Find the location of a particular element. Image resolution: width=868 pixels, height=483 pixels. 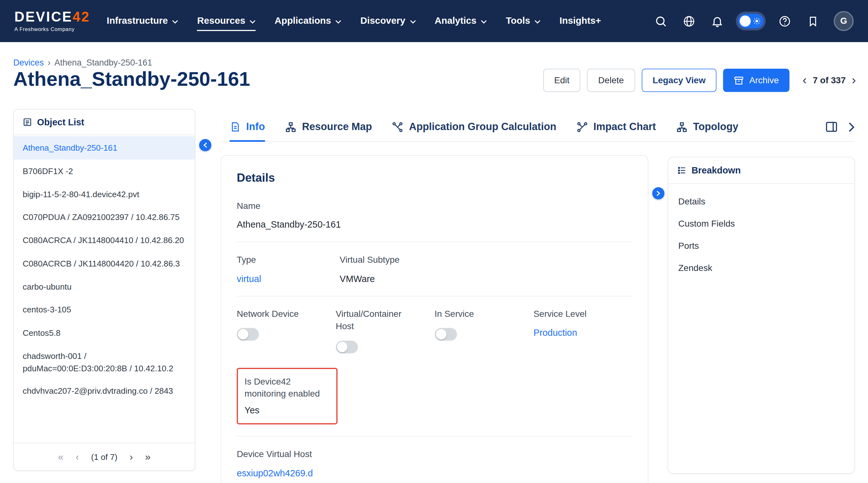

list-item: chdvhvac207-2@priv.dvtrading.co / 2843 is located at coordinates (104, 391).